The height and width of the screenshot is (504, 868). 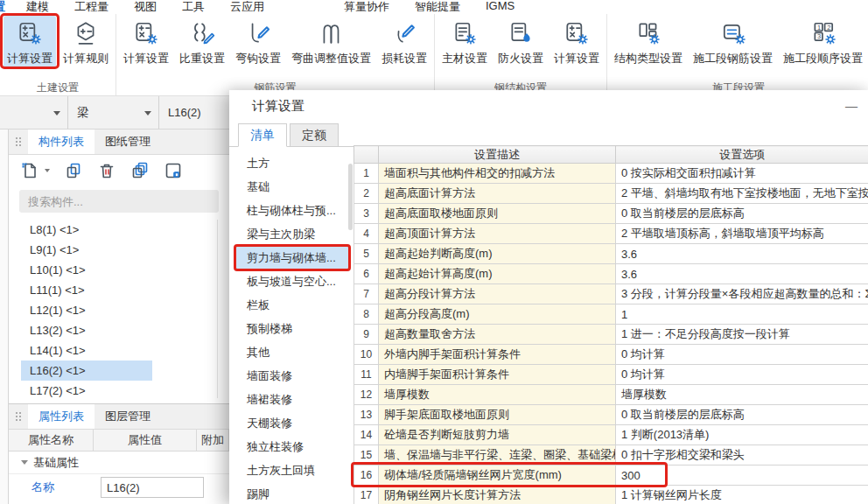 I want to click on tab-layer-management: 图层管理, so click(x=128, y=416).